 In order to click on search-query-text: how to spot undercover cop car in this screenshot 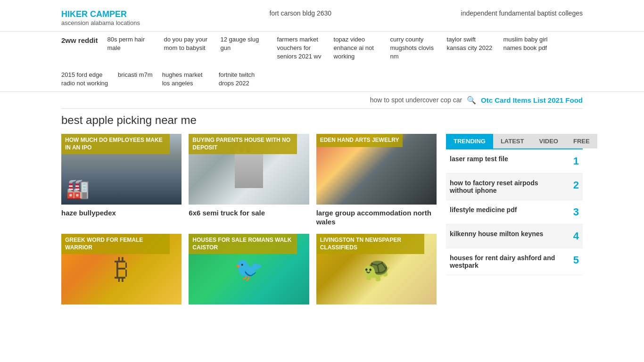, I will do `click(416, 100)`.